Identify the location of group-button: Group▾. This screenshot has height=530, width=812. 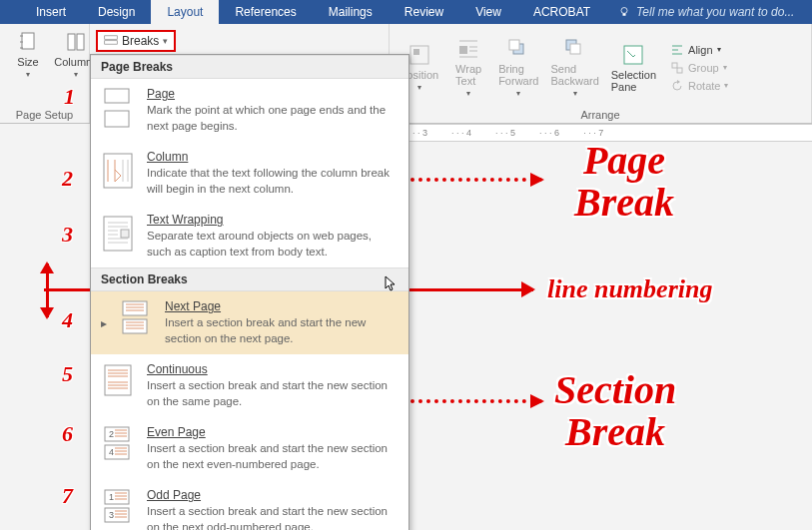
(699, 68).